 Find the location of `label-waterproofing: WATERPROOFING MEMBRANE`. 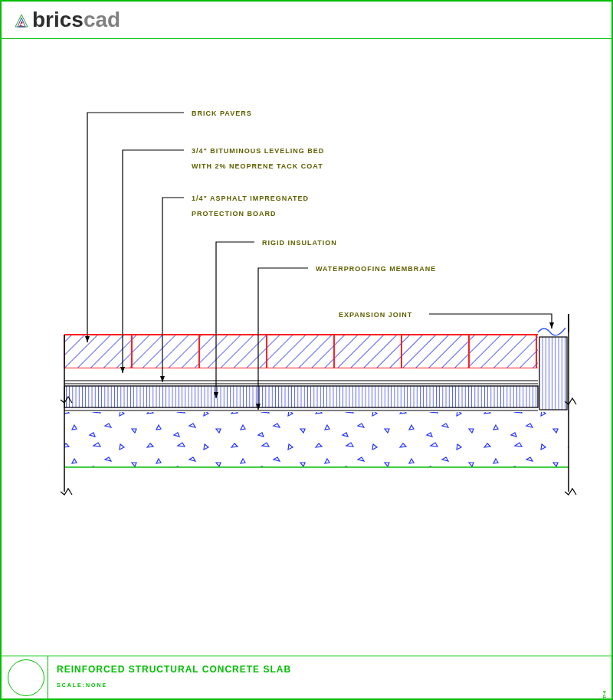

label-waterproofing: WATERPROOFING MEMBRANE is located at coordinates (375, 269).